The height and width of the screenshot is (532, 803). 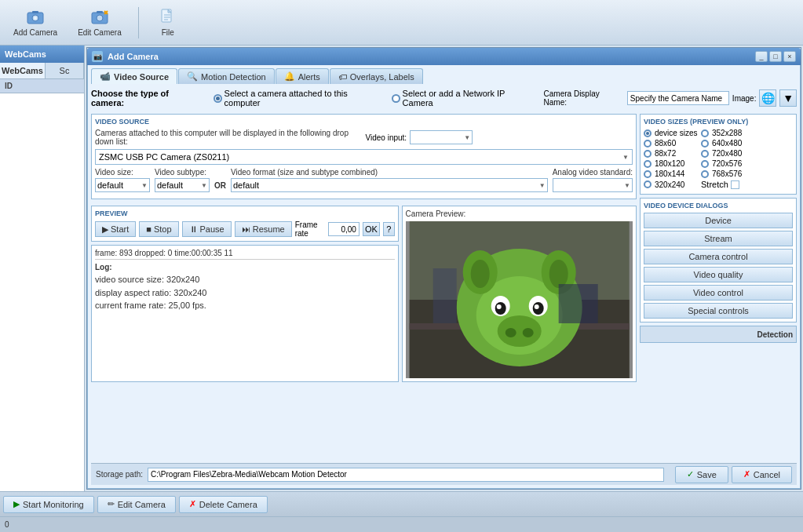 What do you see at coordinates (465, 98) in the screenshot?
I see `radio-network-camera: Select or add a Network IP Camera` at bounding box center [465, 98].